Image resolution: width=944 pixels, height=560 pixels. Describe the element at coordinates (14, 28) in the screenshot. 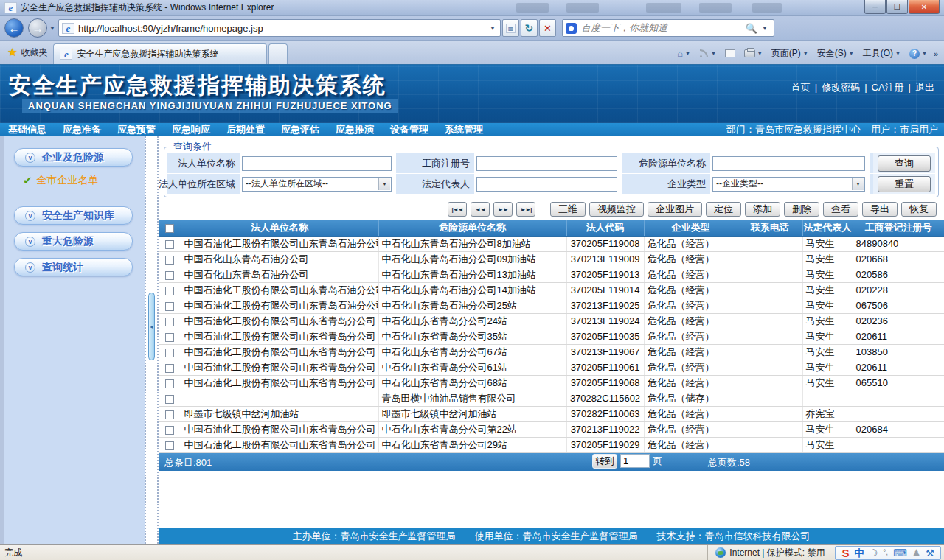

I see `back-button: ←` at that location.